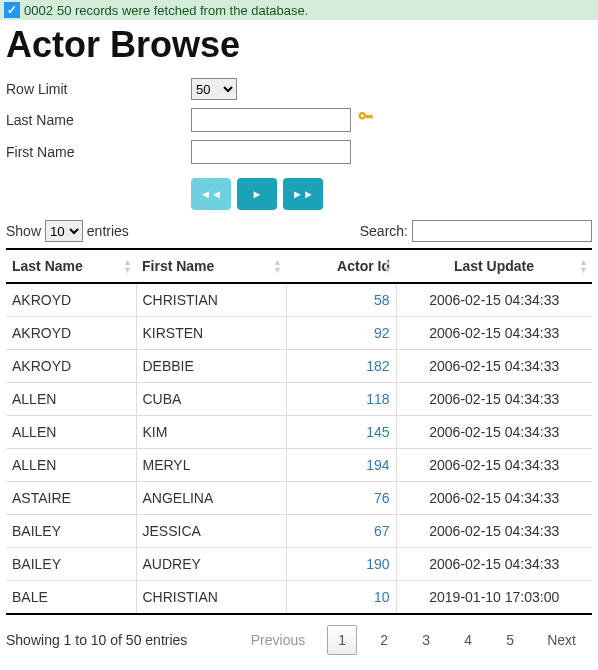  I want to click on cell-first: KIRSTEN, so click(211, 334).